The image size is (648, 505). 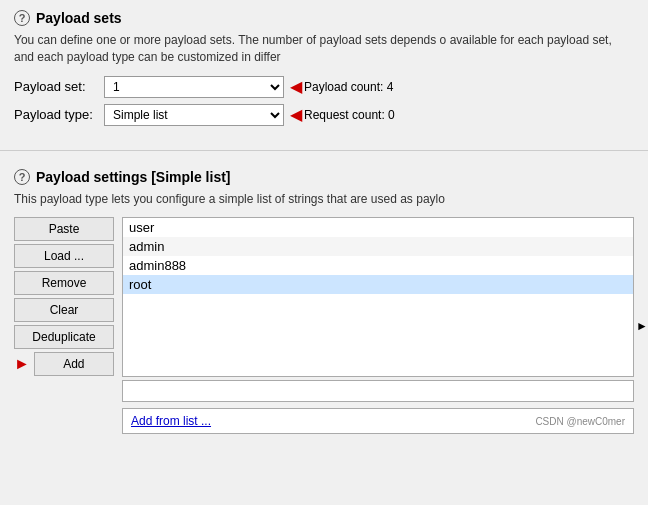 What do you see at coordinates (342, 86) in the screenshot?
I see `payload-count-label: ◀ Payload count: 4` at bounding box center [342, 86].